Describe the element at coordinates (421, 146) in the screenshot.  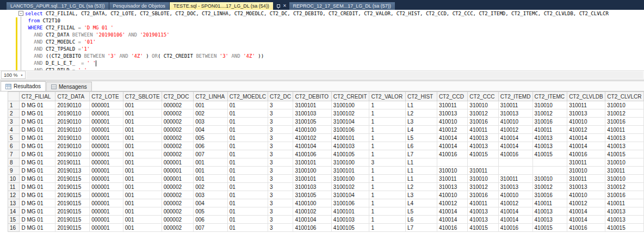
I see `grid-cell: L6` at that location.